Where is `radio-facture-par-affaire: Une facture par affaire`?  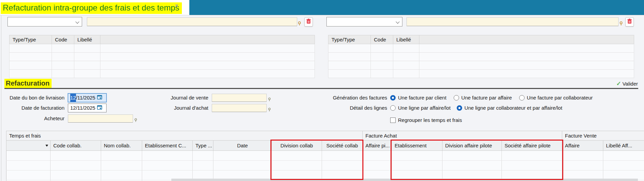 radio-facture-par-affaire: Une facture par affaire is located at coordinates (483, 98).